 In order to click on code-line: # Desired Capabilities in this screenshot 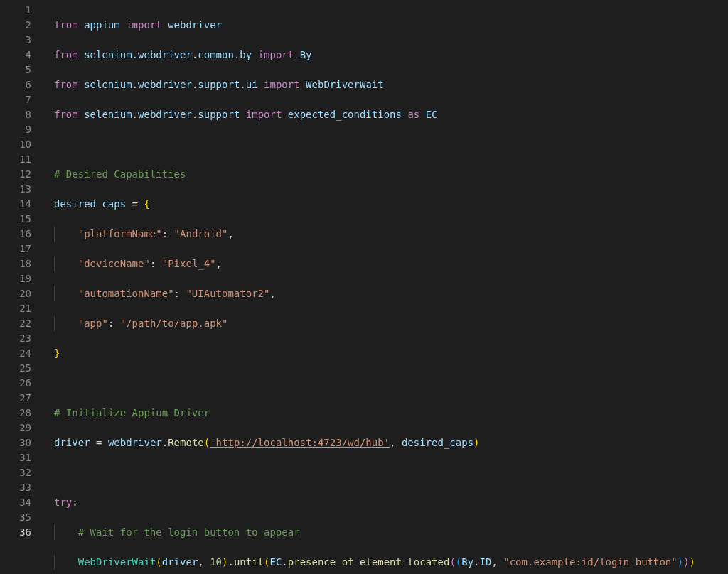, I will do `click(391, 175)`.